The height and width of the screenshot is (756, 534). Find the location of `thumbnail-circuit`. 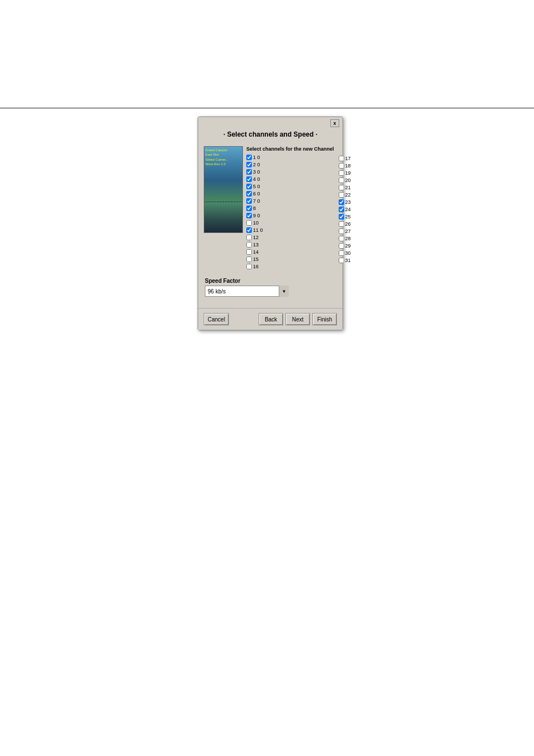

thumbnail-circuit is located at coordinates (223, 217).